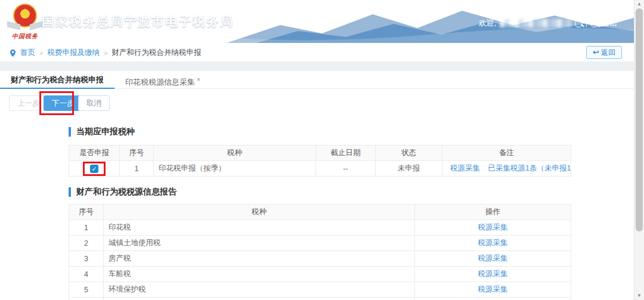 The image size is (644, 300). Describe the element at coordinates (409, 153) in the screenshot. I see `col-status: 状态` at that location.